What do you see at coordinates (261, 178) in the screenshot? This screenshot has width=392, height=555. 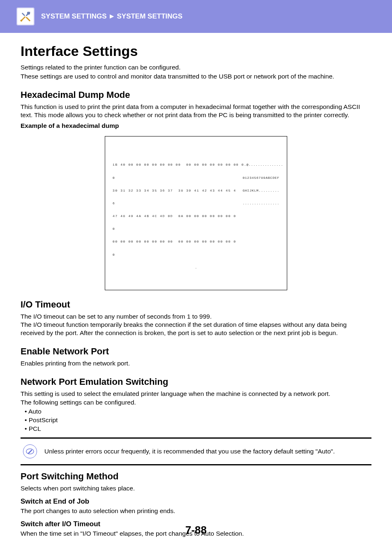 I see `hex-ascii: 0123456789ABCDEF` at bounding box center [261, 178].